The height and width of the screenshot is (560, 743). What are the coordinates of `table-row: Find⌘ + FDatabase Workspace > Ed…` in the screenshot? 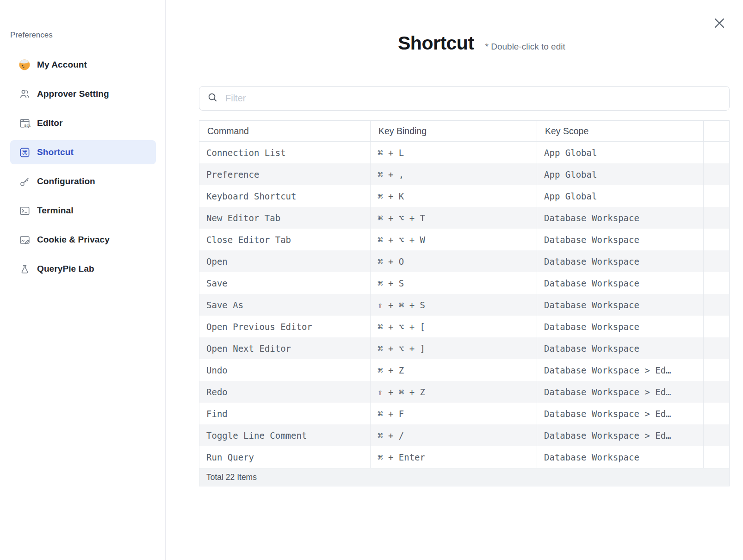 It's located at (464, 414).